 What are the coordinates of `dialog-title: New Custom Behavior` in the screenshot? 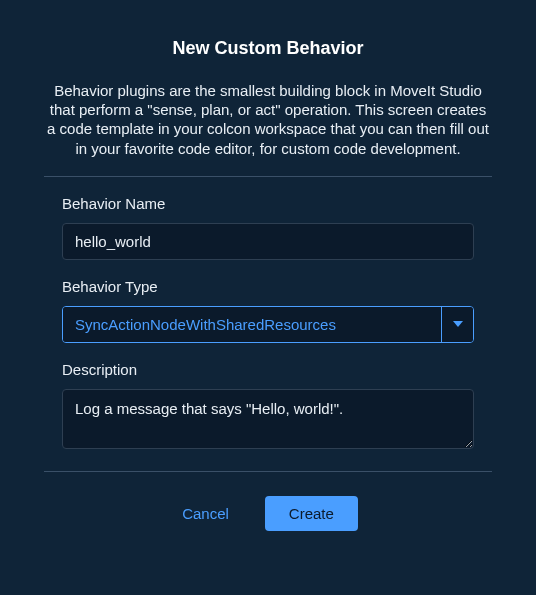 It's located at (268, 48).